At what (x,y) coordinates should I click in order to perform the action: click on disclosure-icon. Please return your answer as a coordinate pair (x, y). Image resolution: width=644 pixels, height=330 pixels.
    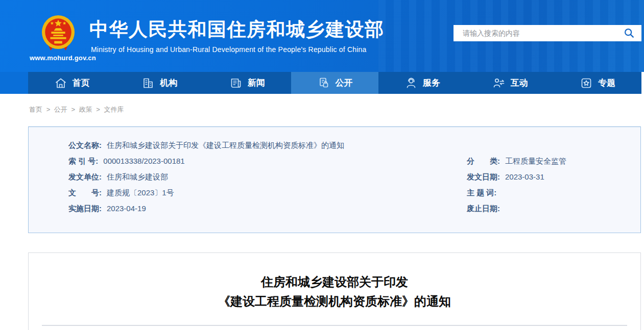
    Looking at the image, I should click on (324, 83).